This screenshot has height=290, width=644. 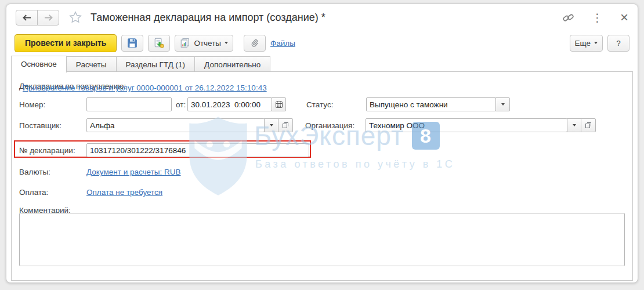 I want to click on status-dropdown-button, so click(x=502, y=104).